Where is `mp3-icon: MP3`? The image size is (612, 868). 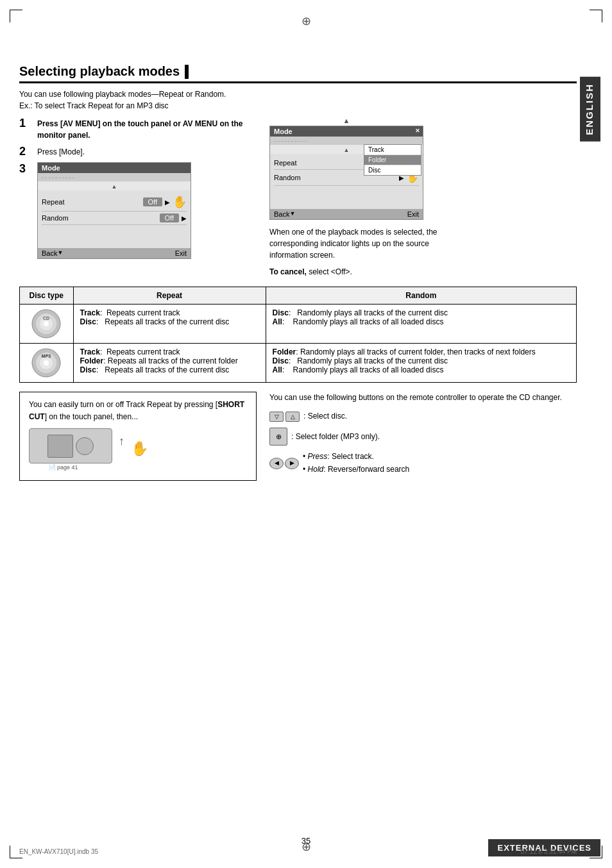
mp3-icon: MP3 is located at coordinates (46, 363).